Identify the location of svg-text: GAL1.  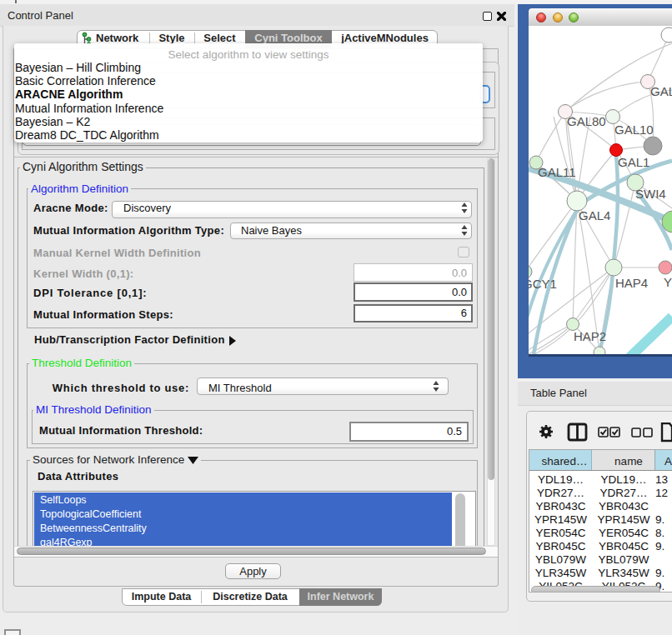
(634, 162).